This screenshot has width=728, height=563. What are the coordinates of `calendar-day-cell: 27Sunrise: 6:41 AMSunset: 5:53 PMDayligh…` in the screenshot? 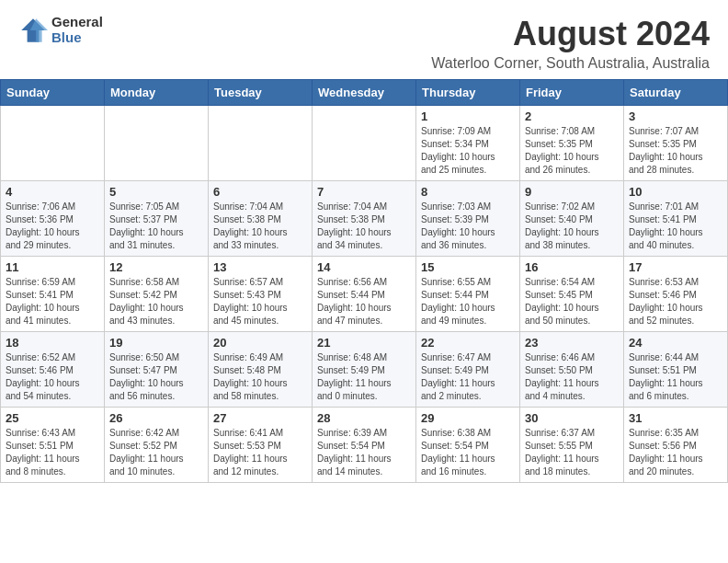 It's located at (261, 445).